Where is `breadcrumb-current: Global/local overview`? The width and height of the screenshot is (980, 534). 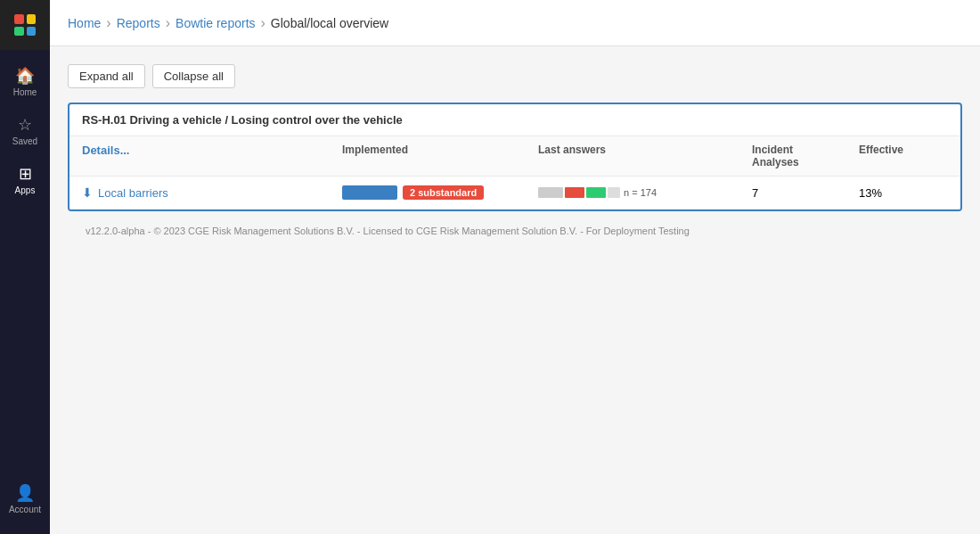
breadcrumb-current: Global/local overview is located at coordinates (330, 23).